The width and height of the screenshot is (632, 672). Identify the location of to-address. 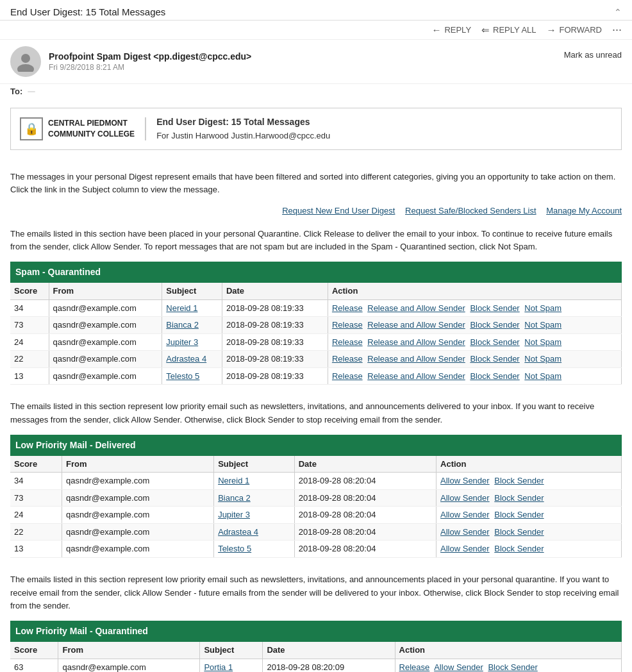
(31, 92).